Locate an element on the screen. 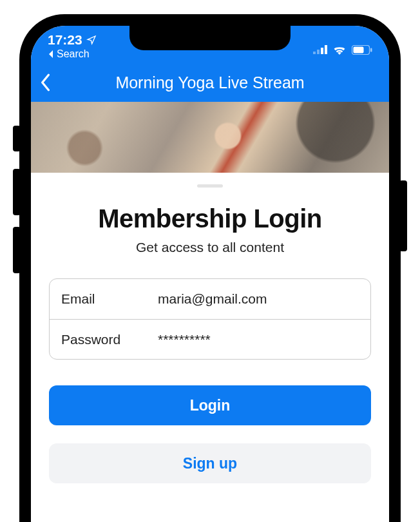  caret-left-icon is located at coordinates (51, 54).